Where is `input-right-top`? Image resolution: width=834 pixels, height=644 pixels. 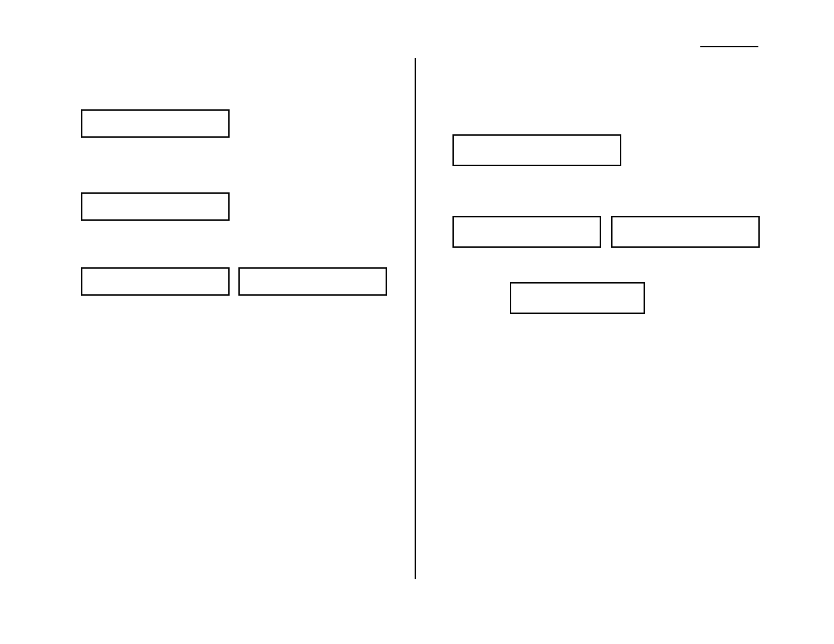
input-right-top is located at coordinates (537, 150).